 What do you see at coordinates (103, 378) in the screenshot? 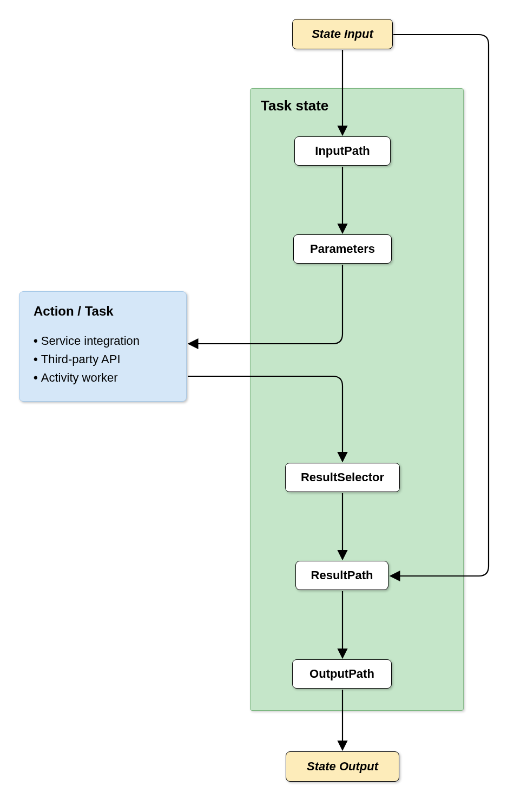
I see `action-item: Activity worker` at bounding box center [103, 378].